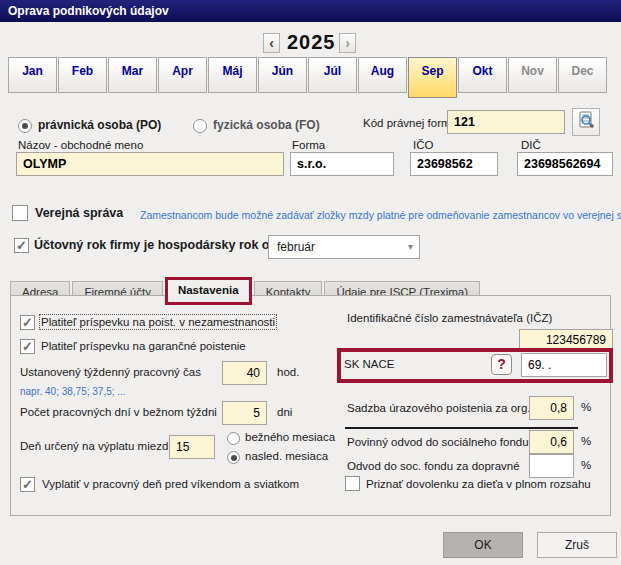  Describe the element at coordinates (450, 318) in the screenshot. I see `icz-label: Identifikačné číslo zamestnávateľa (IČZ)` at that location.